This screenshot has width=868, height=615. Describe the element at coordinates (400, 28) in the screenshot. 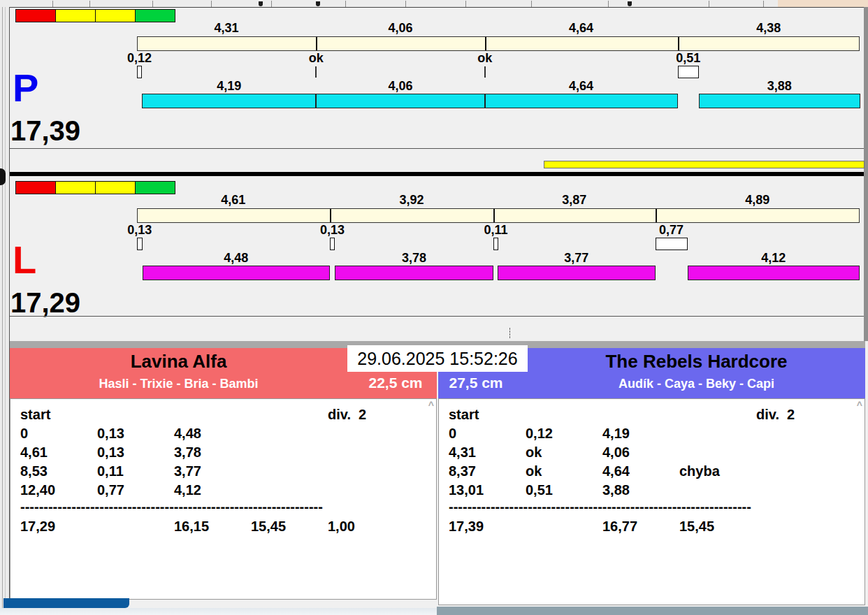

I see `split-time-label: 4,06` at that location.